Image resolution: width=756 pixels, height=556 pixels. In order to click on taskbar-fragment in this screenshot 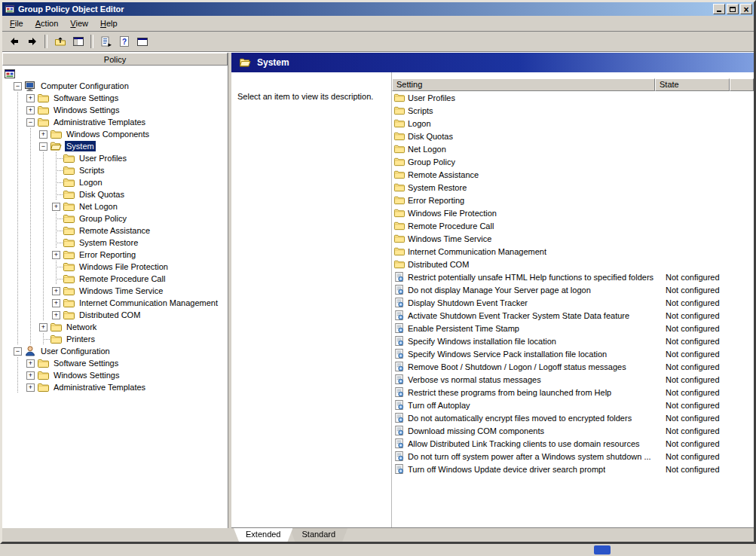, I will do `click(602, 550)`.